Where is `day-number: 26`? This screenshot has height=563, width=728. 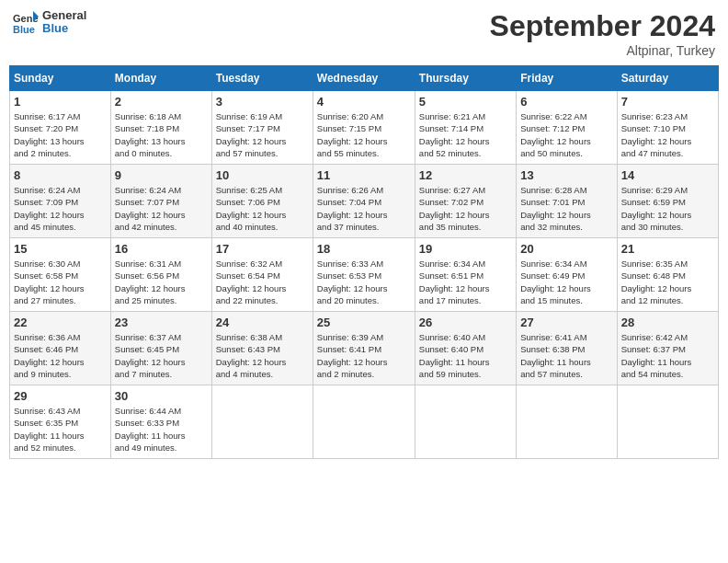 day-number: 26 is located at coordinates (465, 322).